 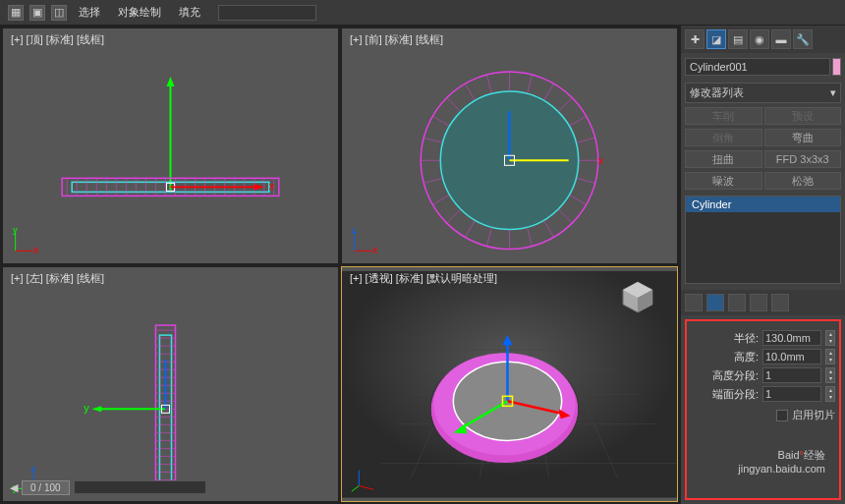 I want to click on radius-input: 130.0mm, so click(x=792, y=338).